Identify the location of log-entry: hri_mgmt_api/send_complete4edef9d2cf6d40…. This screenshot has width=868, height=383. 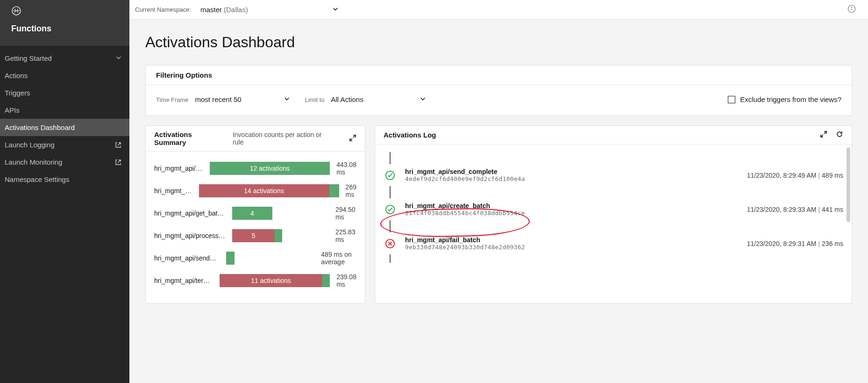
(613, 175).